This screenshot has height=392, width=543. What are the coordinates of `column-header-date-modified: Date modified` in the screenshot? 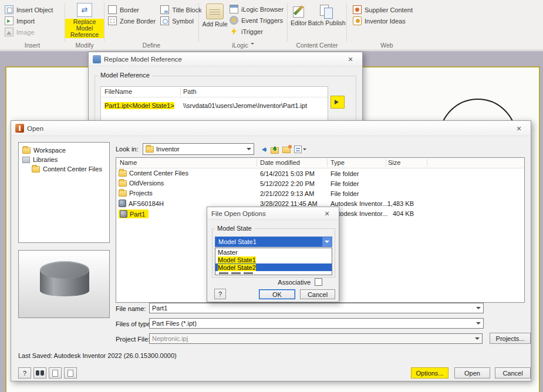 It's located at (280, 163).